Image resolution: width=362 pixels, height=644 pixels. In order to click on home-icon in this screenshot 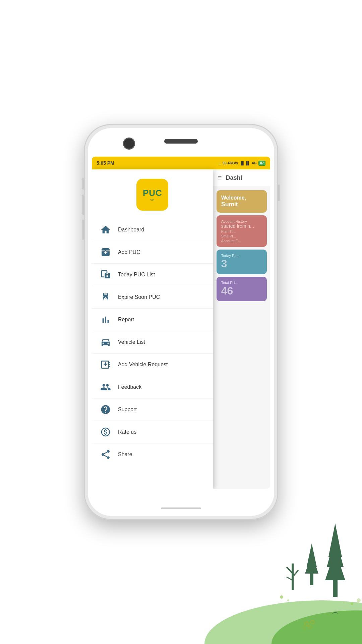, I will do `click(106, 230)`.